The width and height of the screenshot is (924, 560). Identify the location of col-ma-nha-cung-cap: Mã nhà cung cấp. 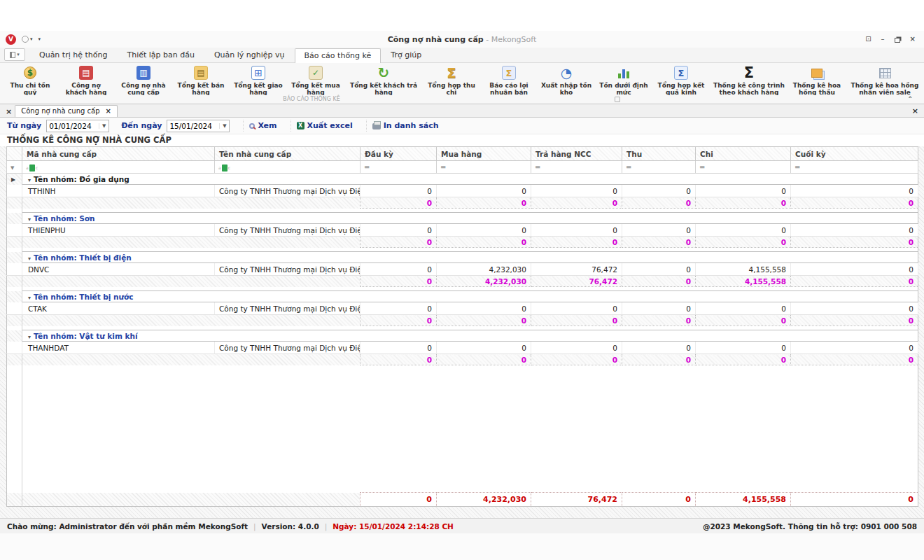
(119, 154).